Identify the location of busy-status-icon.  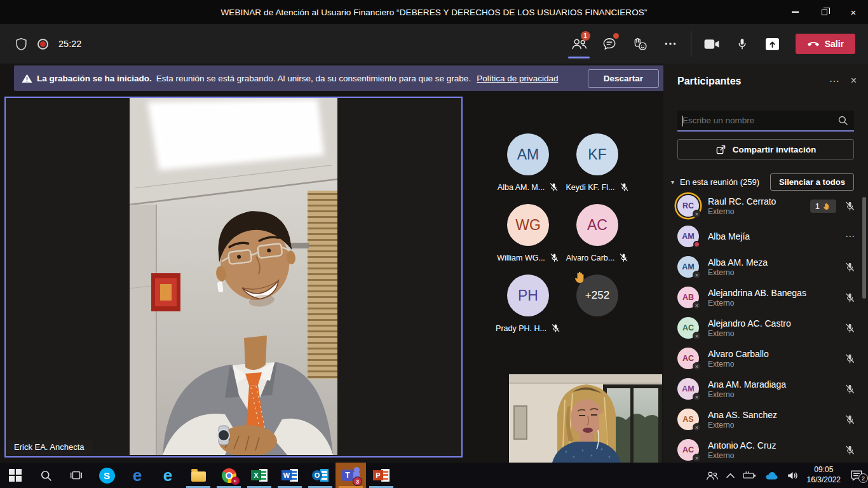
(696, 244).